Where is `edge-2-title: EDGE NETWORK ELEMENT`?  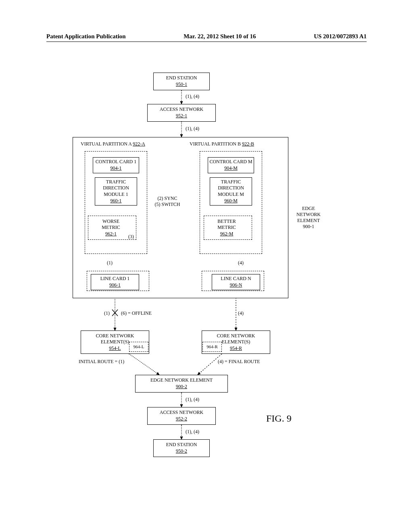 edge-2-title: EDGE NETWORK ELEMENT is located at coordinates (181, 380).